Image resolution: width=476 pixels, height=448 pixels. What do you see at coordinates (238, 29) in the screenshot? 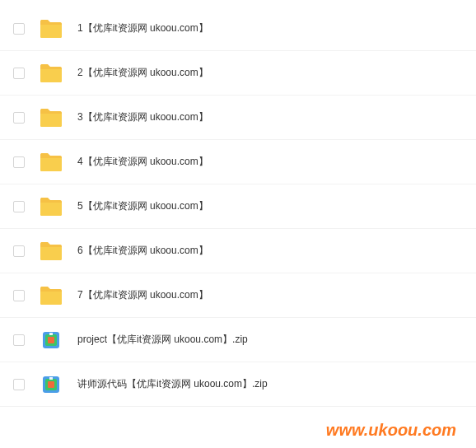
I see `list-item: 1【优库it资源网 ukoou.com】` at bounding box center [238, 29].